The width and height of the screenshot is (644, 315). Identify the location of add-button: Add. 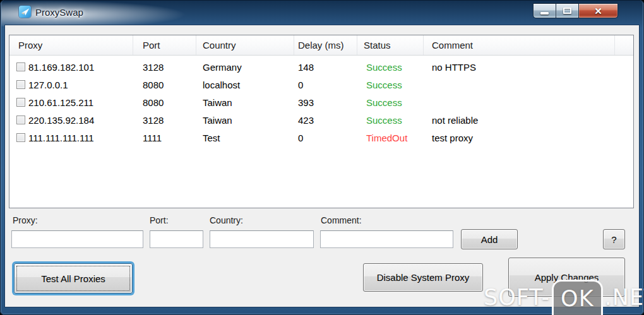
(489, 239).